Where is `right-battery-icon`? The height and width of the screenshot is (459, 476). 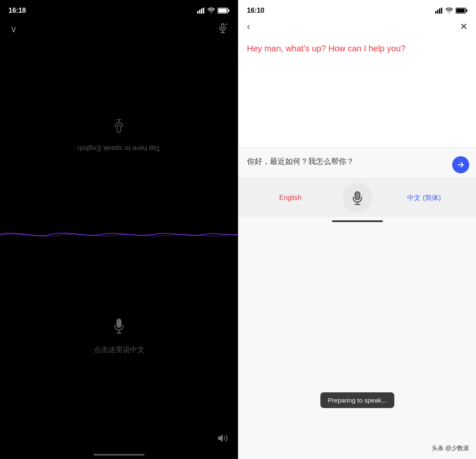 right-battery-icon is located at coordinates (462, 11).